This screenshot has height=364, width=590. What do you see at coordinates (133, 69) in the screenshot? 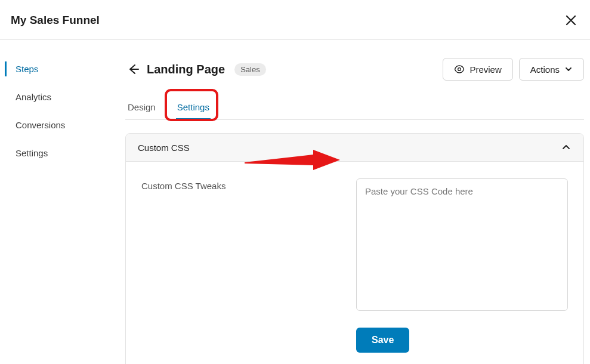
I see `back-button` at bounding box center [133, 69].